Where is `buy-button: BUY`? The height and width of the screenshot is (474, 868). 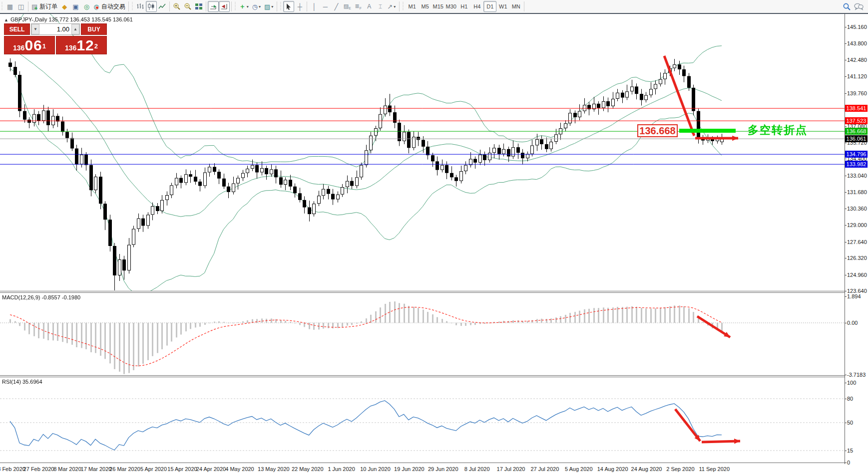 buy-button: BUY is located at coordinates (94, 29).